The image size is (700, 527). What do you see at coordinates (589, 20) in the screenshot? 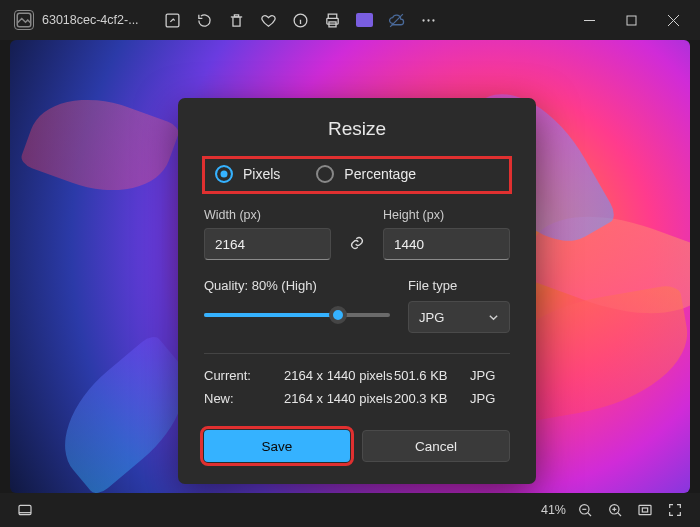
I see `minimize-button` at bounding box center [589, 20].